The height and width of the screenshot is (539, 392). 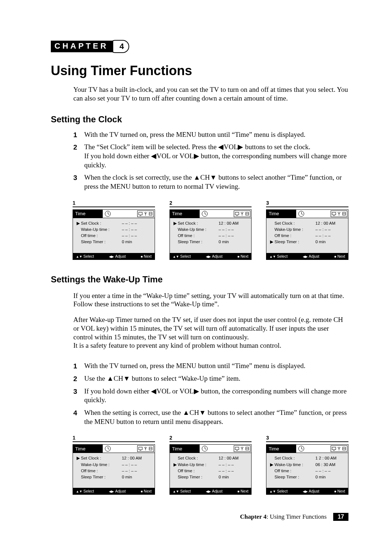 What do you see at coordinates (211, 230) in the screenshot?
I see `osd-menu-block: 2Time ▶Set Clock :12 : 00 AMWake-Up time…` at bounding box center [211, 230].